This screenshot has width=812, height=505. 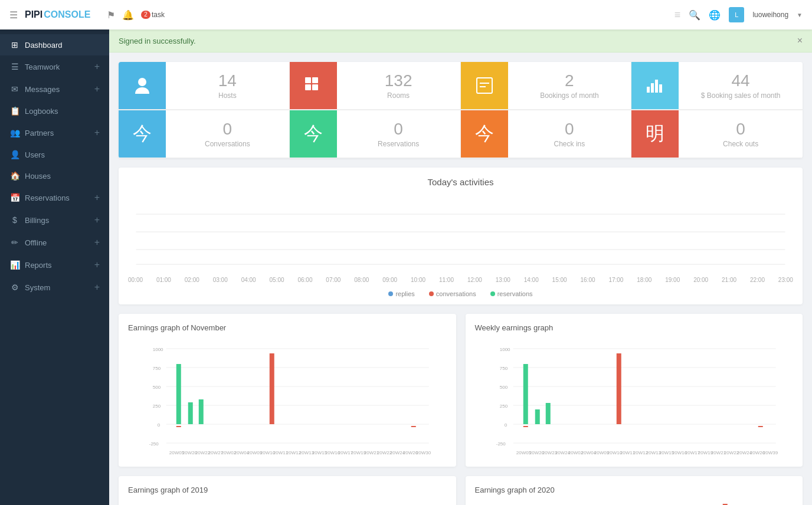 What do you see at coordinates (800, 41) in the screenshot?
I see `alert-close-button: ×` at bounding box center [800, 41].